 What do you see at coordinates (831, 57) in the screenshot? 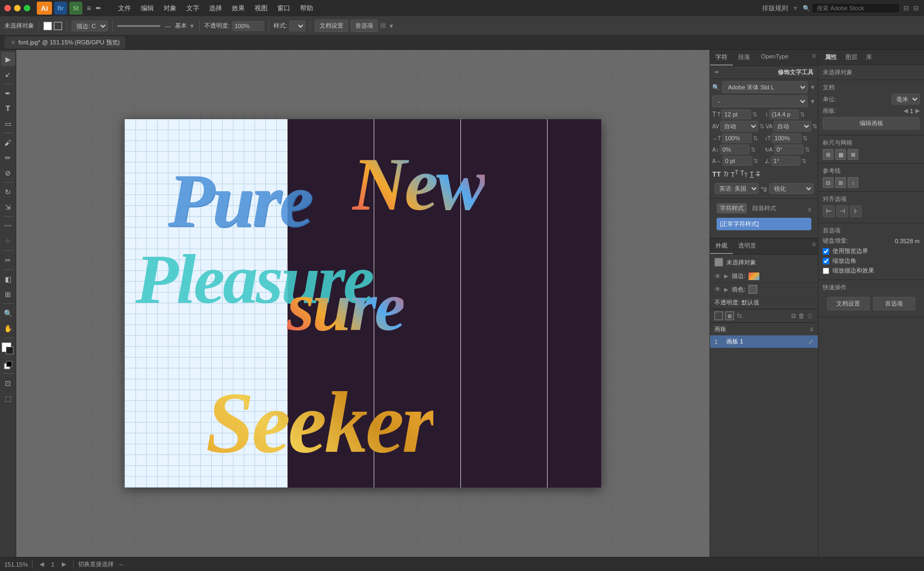
I see `prop-tab-properties: 属性` at bounding box center [831, 57].